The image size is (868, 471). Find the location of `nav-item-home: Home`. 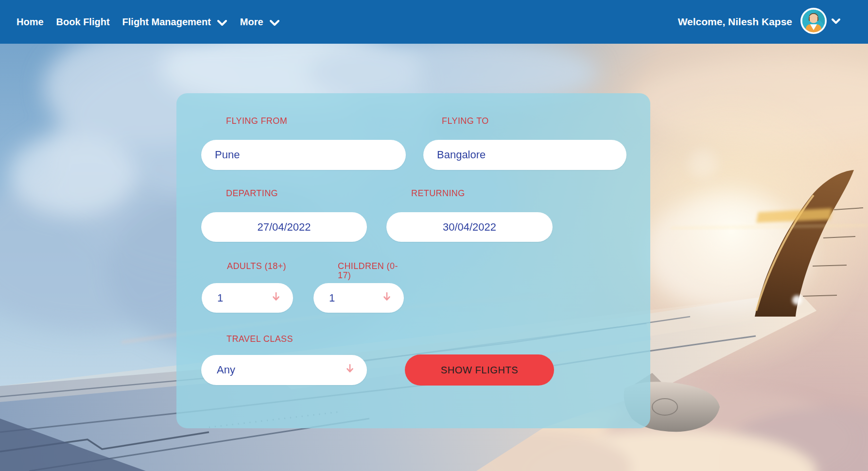

nav-item-home: Home is located at coordinates (30, 22).